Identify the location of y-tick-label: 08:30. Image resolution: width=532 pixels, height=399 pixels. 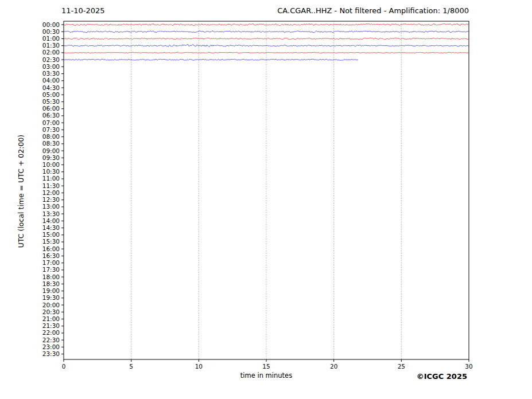
(51, 143).